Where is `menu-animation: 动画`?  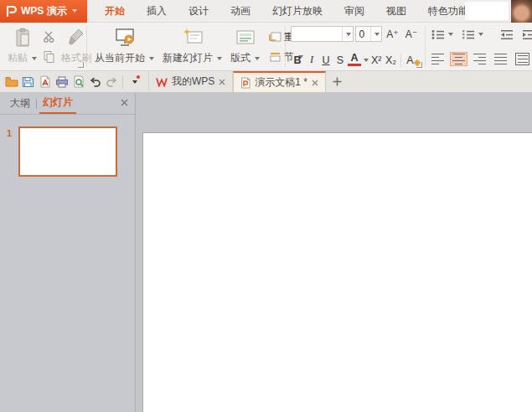
menu-animation: 动画 is located at coordinates (240, 11).